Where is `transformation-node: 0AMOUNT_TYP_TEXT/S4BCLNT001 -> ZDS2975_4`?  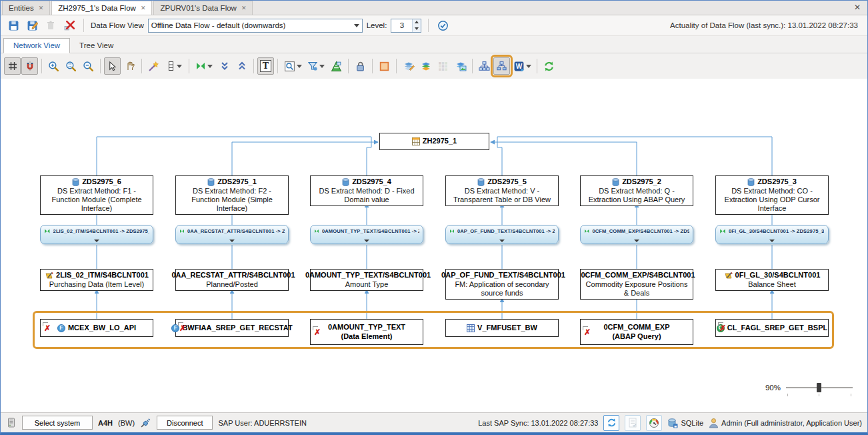 transformation-node: 0AMOUNT_TYP_TEXT/S4BCLNT001 -> ZDS2975_4 is located at coordinates (367, 235).